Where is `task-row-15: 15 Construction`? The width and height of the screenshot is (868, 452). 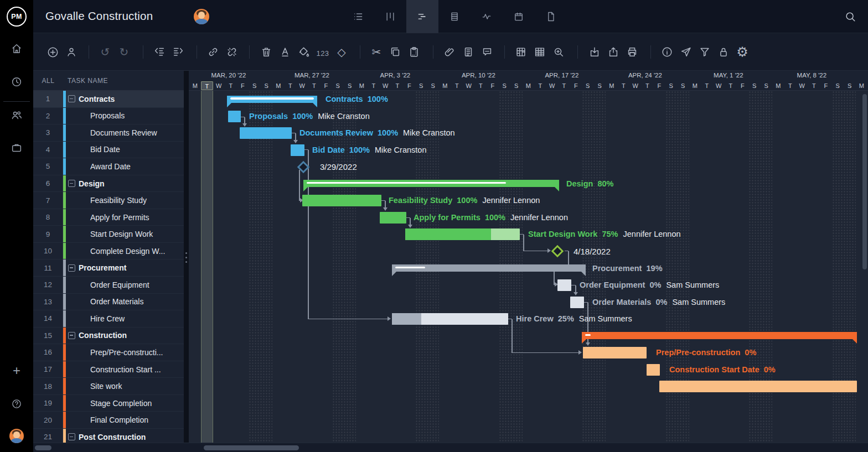
task-row-15: 15 Construction is located at coordinates (108, 336).